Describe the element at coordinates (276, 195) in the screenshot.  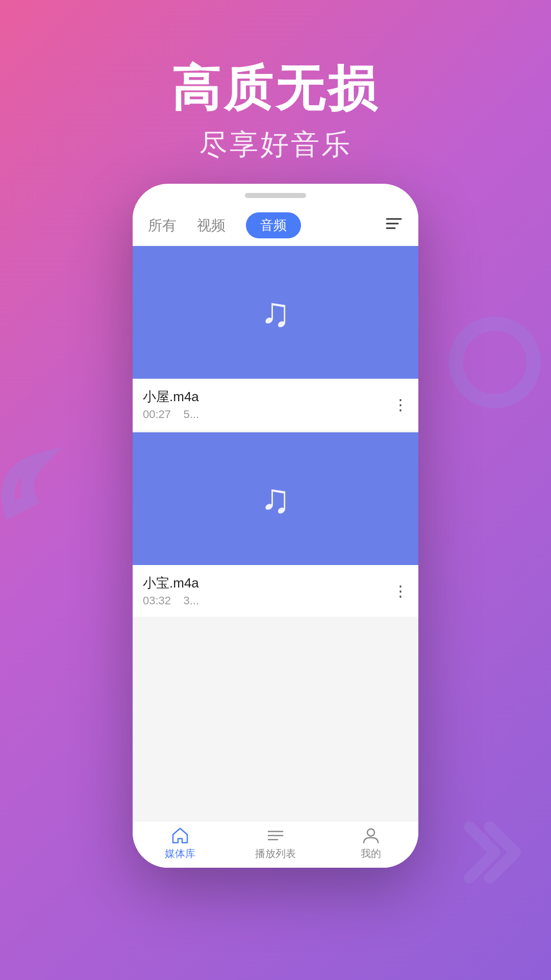
I see `phone-notch` at that location.